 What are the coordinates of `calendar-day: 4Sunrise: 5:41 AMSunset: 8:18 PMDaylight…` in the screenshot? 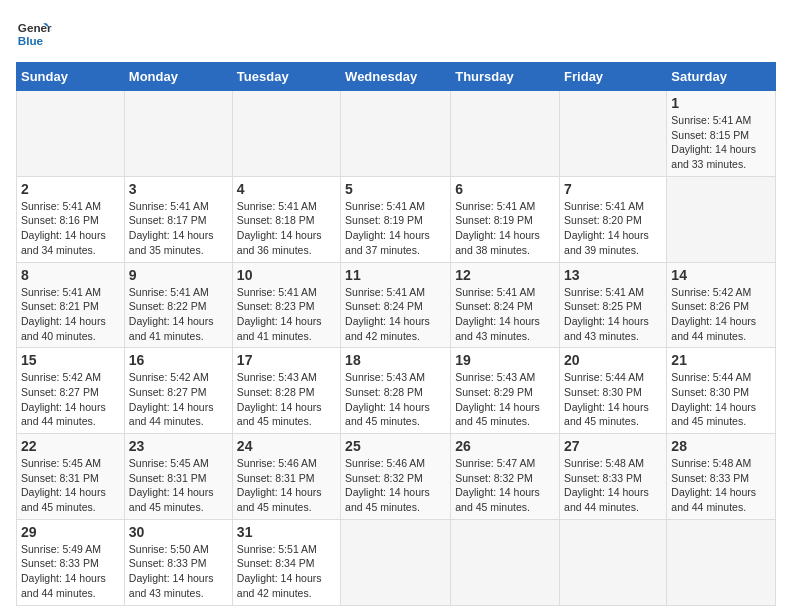 It's located at (286, 219).